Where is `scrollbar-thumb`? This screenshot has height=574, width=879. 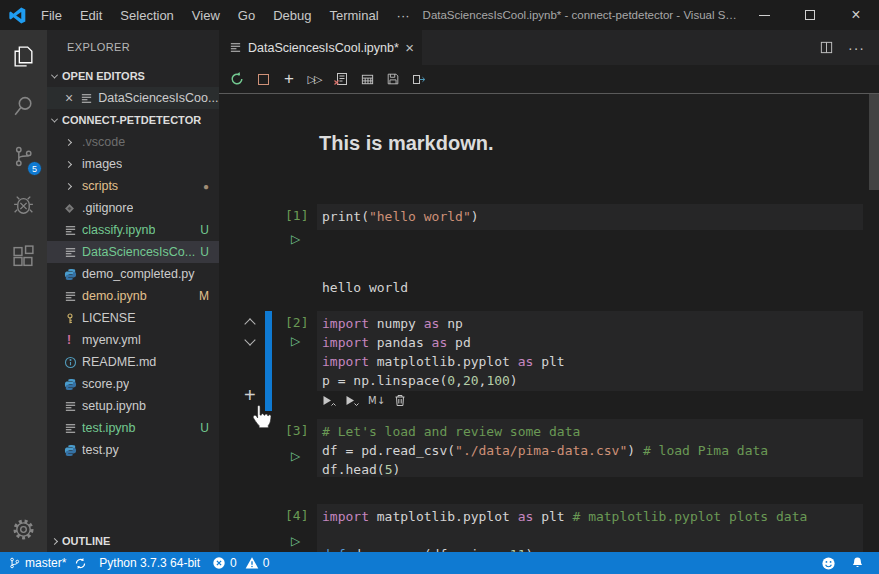 scrollbar-thumb is located at coordinates (874, 142).